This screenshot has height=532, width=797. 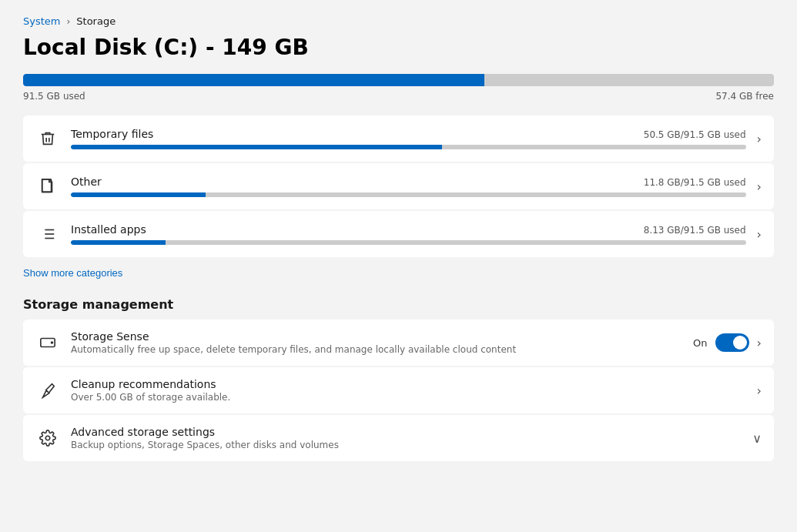 What do you see at coordinates (48, 186) in the screenshot?
I see `document-icon` at bounding box center [48, 186].